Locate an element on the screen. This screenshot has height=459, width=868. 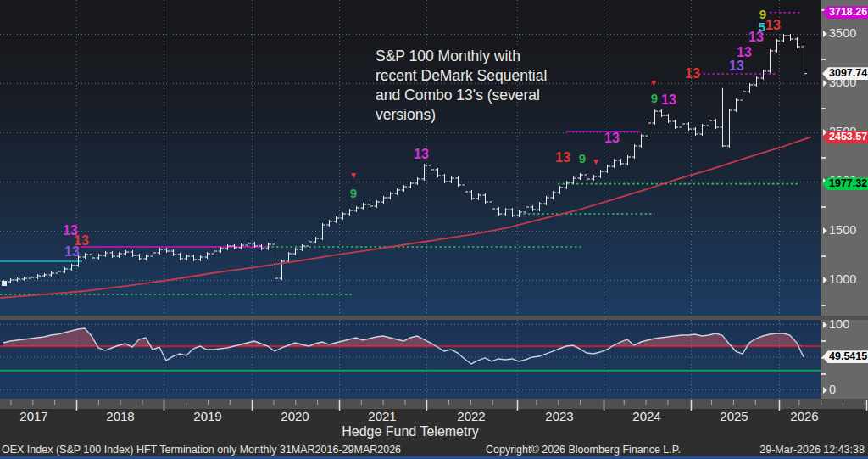
year-label: 2019 is located at coordinates (207, 416).